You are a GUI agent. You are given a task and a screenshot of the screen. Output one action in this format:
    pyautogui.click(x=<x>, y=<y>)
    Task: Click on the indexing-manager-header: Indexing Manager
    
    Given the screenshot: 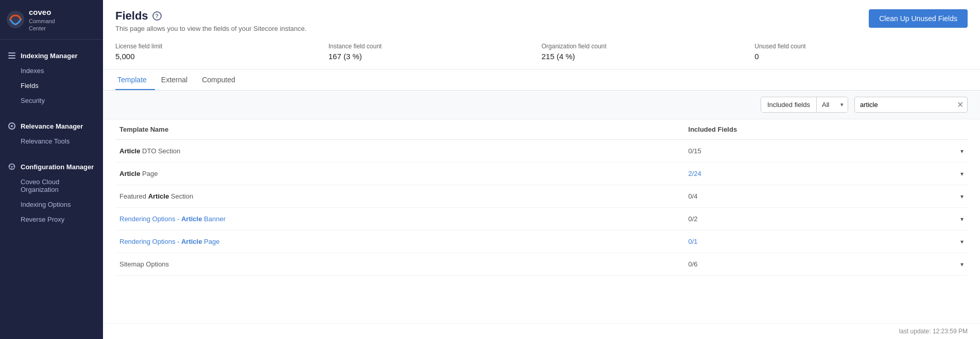 What is the action you would take?
    pyautogui.click(x=51, y=56)
    